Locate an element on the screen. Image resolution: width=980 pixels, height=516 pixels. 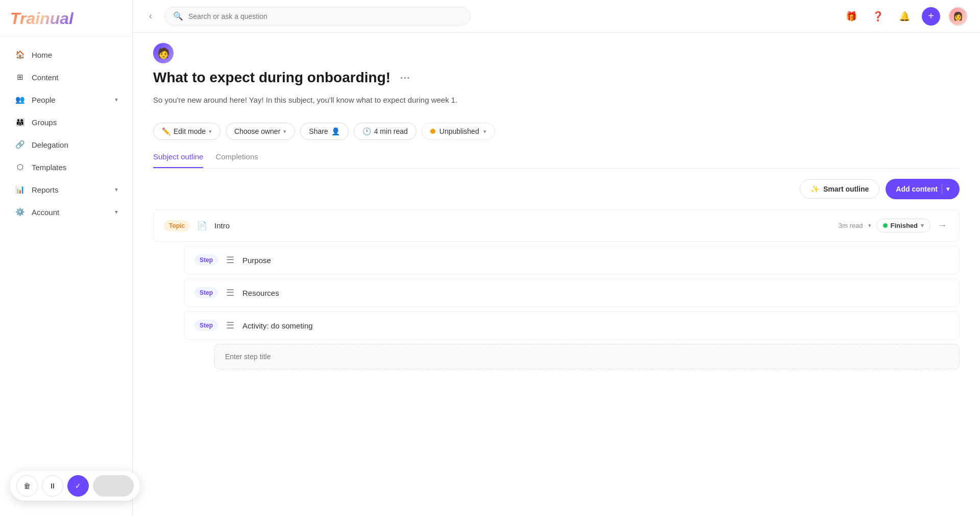
tab-completions-label: Completions is located at coordinates (237, 156).